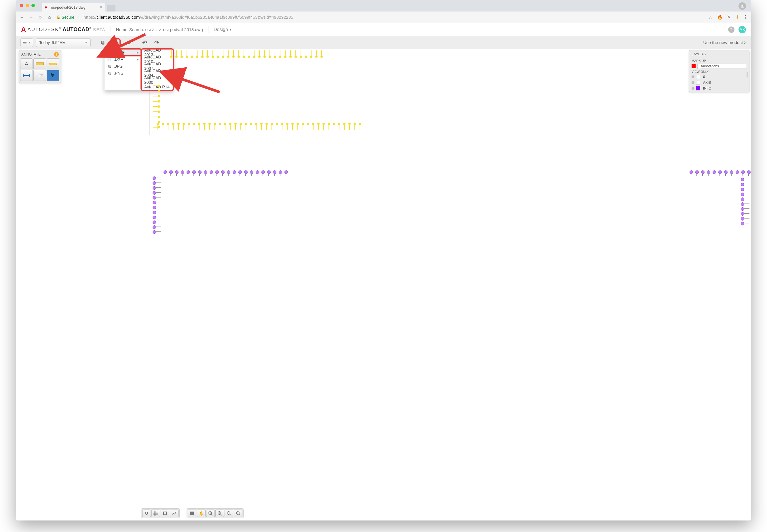 The width and height of the screenshot is (767, 532). Describe the element at coordinates (192, 513) in the screenshot. I see `view-toolbar: U ✋ □` at that location.